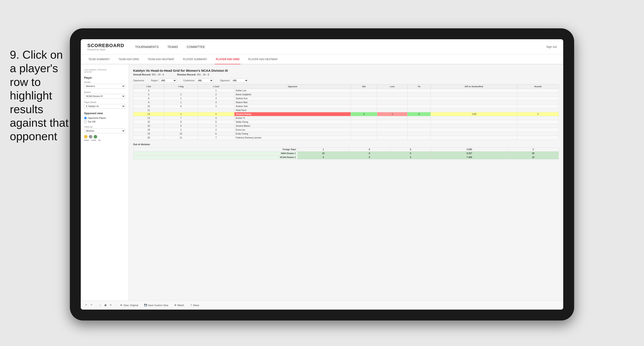  What do you see at coordinates (104, 96) in the screenshot?
I see `division-select: NCAA Division III` at bounding box center [104, 96].